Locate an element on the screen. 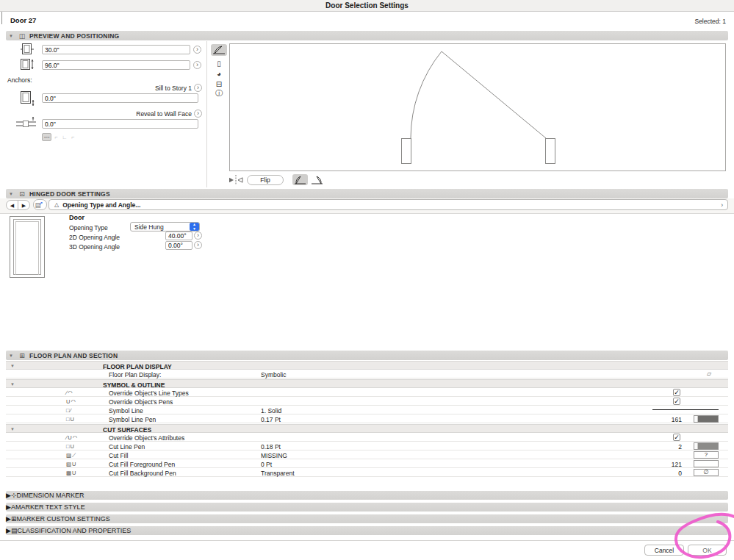  divider is located at coordinates (207, 115).